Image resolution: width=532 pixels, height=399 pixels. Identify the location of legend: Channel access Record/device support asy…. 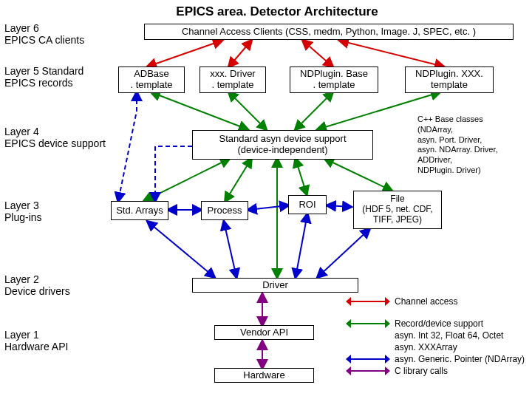
(438, 336).